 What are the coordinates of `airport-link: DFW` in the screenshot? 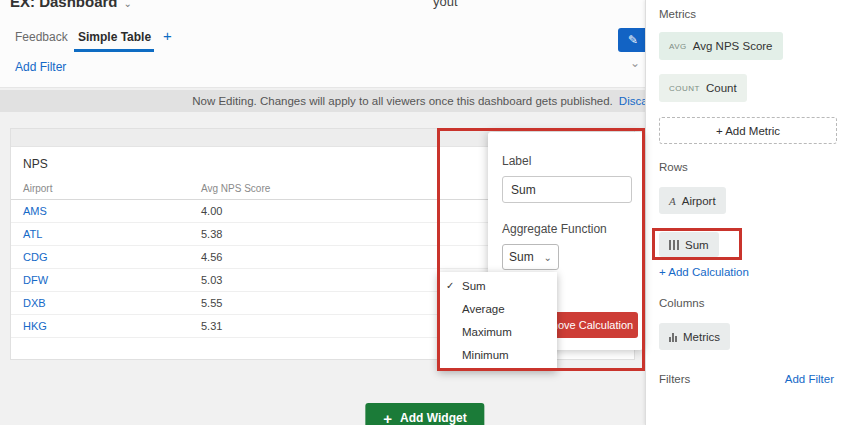 It's located at (36, 280).